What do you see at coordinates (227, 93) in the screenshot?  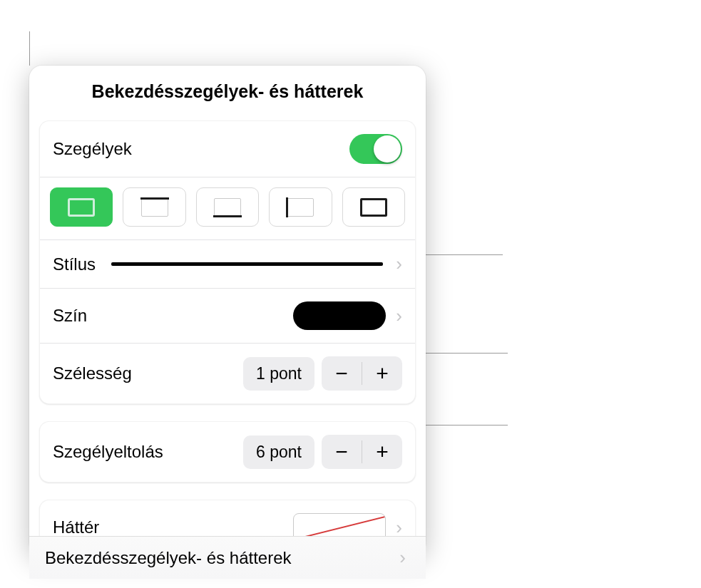 I see `popover-header: Bekezdésszegélyek- és hátterek` at bounding box center [227, 93].